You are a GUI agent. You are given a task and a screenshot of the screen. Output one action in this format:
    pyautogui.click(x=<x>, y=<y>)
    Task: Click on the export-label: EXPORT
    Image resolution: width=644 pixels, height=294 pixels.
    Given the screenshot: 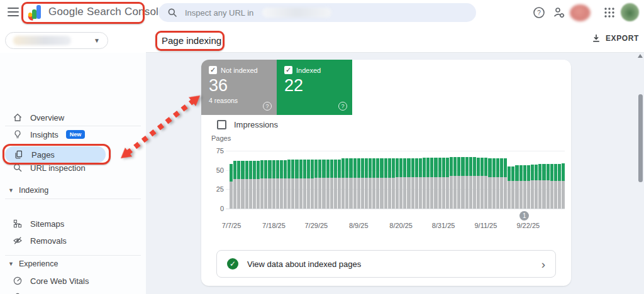 What is the action you would take?
    pyautogui.click(x=623, y=38)
    